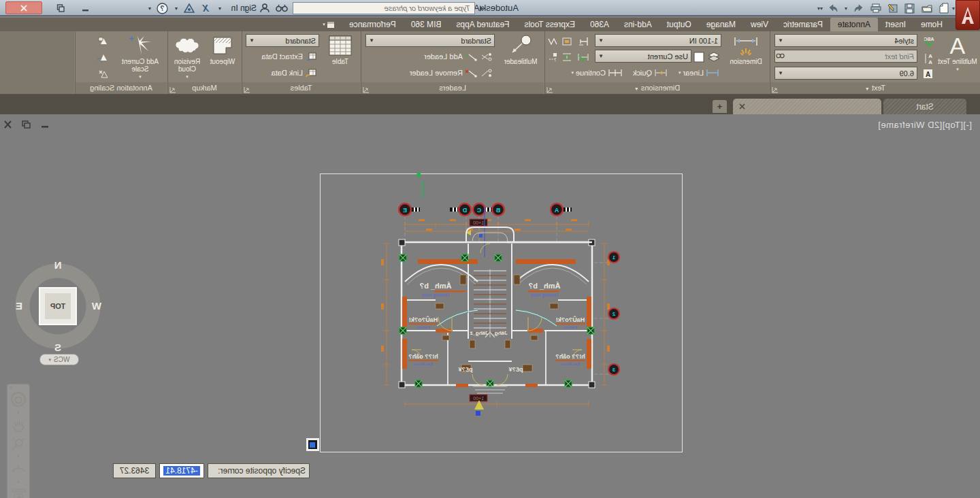  Describe the element at coordinates (150, 8) in the screenshot. I see `help-caret: ▾` at that location.